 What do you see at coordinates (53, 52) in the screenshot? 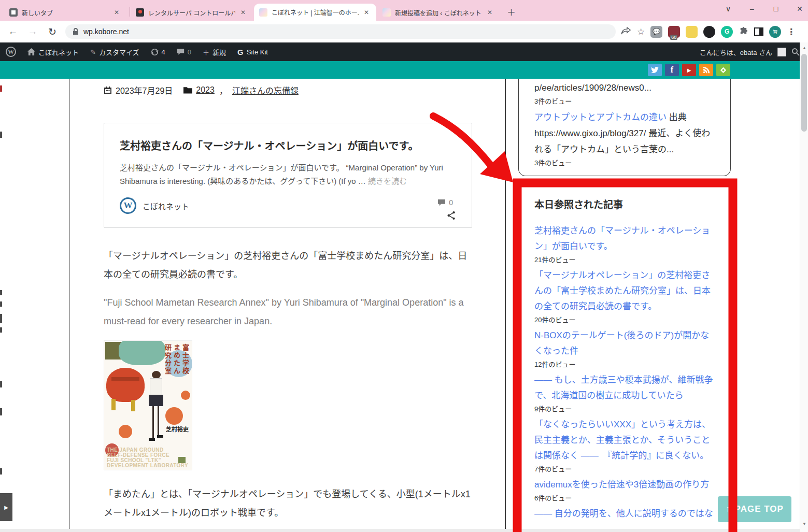
I see `admin-site-name: こぼれネット` at bounding box center [53, 52].